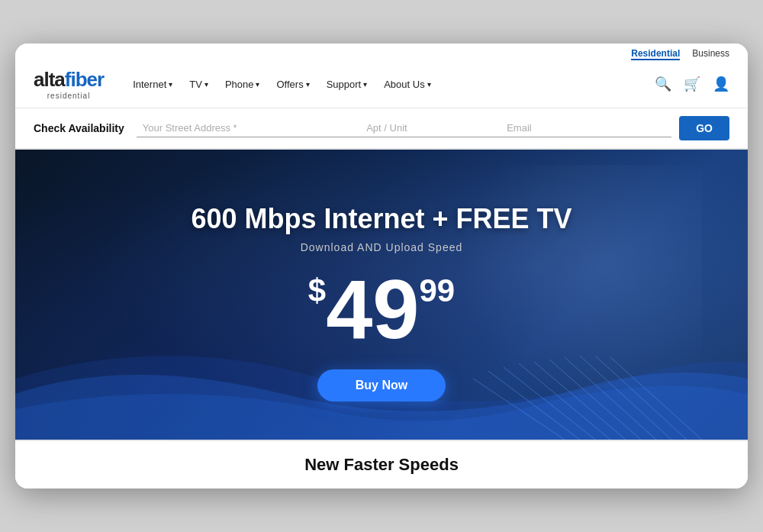 This screenshot has height=532, width=763. I want to click on address-input, so click(249, 128).